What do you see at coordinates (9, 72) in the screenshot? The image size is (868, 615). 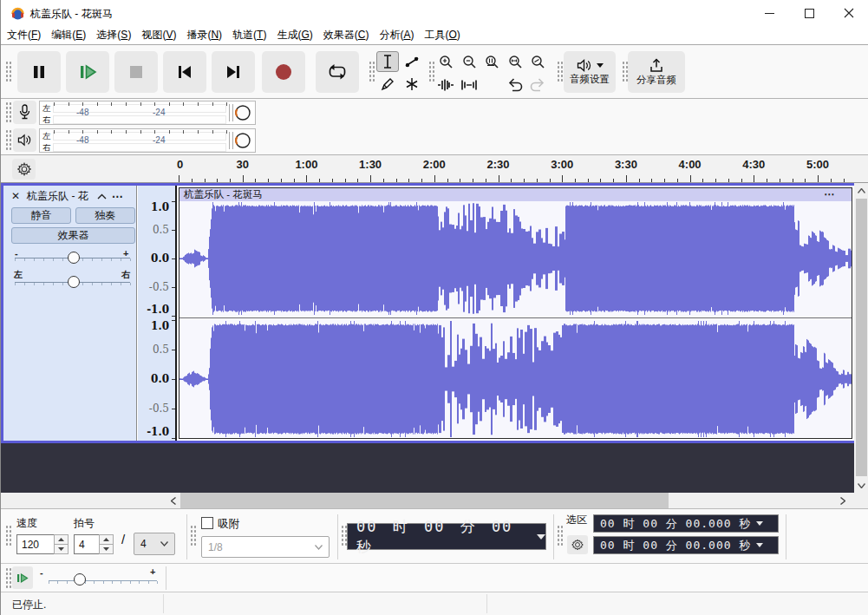 I see `transport-toolbar-grip` at bounding box center [9, 72].